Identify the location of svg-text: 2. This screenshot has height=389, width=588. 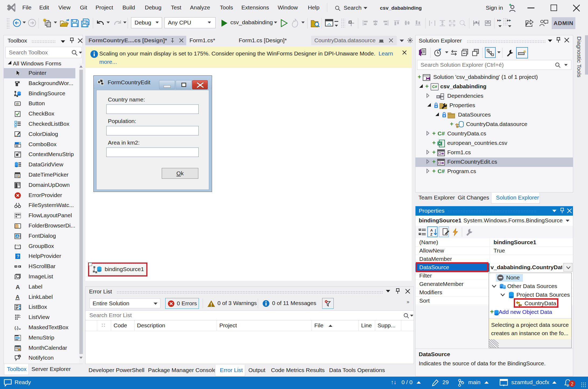
(19, 356).